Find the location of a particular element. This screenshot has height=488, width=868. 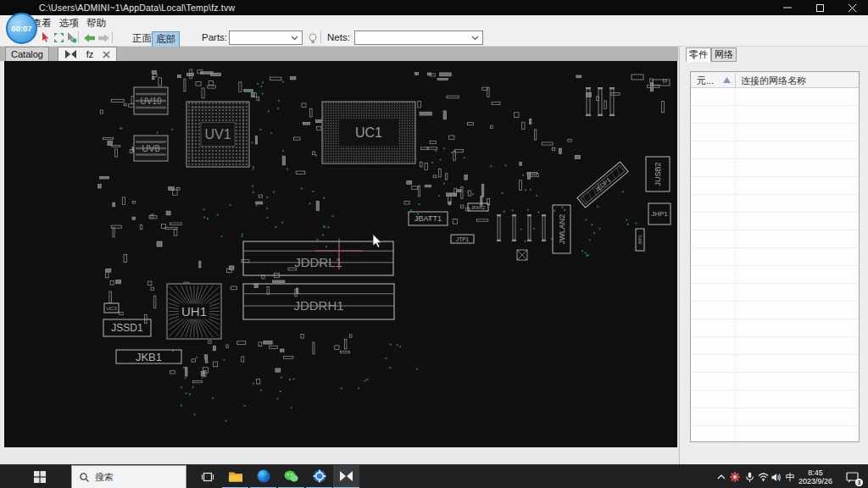

minimize-button is located at coordinates (787, 8).